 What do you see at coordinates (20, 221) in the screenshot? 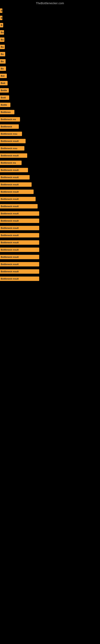
I see `bar-30: Bottleneck result` at bounding box center [20, 221].